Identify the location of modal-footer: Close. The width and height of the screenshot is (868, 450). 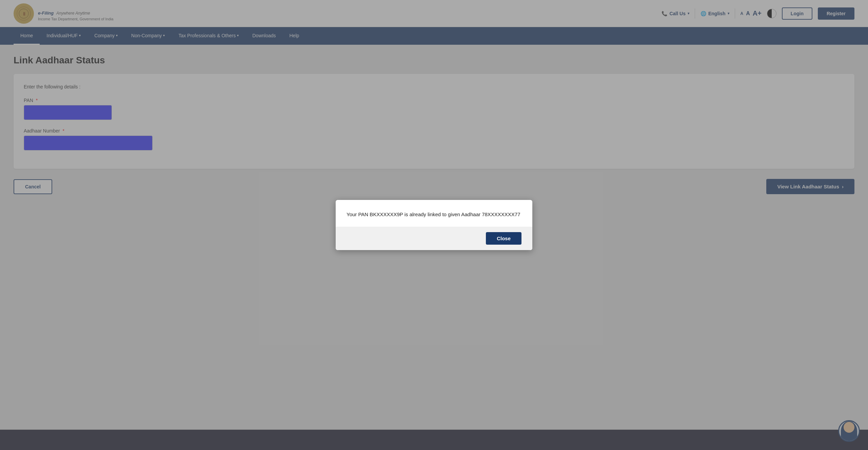
(434, 239).